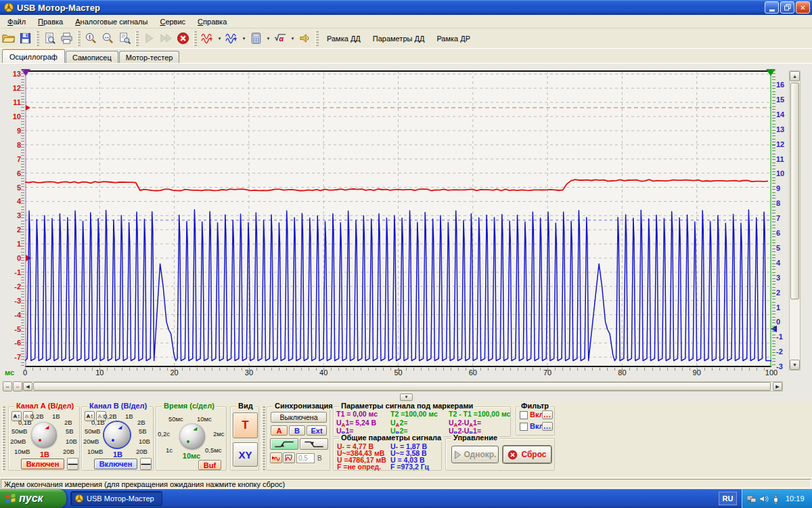 The width and height of the screenshot is (812, 508). Describe the element at coordinates (244, 39) in the screenshot. I see `channel-b-options-button-dropdown: ▼` at that location.